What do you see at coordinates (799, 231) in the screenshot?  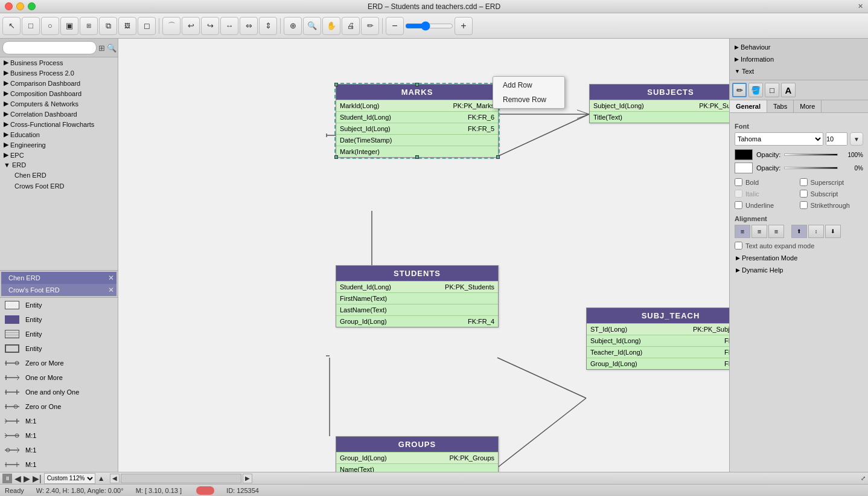 I see `valign-top-btn: ⬆` at bounding box center [799, 231].